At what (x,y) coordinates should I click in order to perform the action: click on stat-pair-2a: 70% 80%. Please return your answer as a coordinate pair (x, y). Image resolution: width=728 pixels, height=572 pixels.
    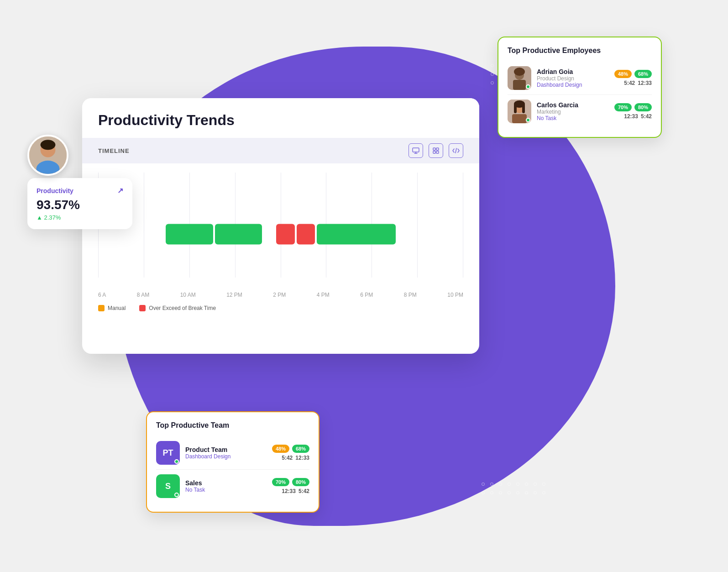
    Looking at the image, I should click on (633, 107).